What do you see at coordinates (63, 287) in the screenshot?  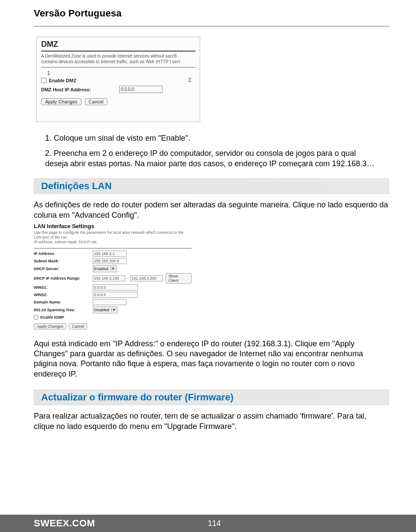 I see `wins1-label: WINS1:` at bounding box center [63, 287].